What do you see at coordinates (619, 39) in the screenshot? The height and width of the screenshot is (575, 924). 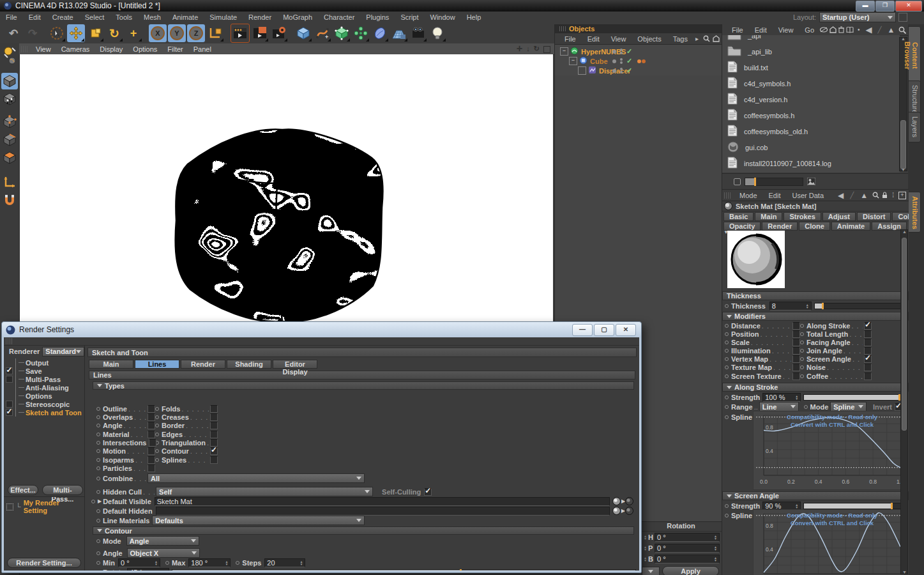 I see `objects-menu-view: View` at bounding box center [619, 39].